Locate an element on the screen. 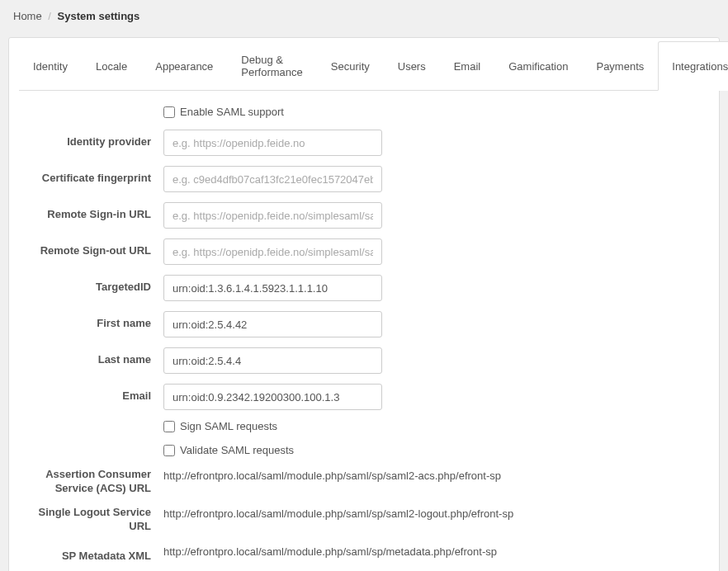 The image size is (728, 571). enable-saml-checkbox-row: Enable SAML support is located at coordinates (436, 112).